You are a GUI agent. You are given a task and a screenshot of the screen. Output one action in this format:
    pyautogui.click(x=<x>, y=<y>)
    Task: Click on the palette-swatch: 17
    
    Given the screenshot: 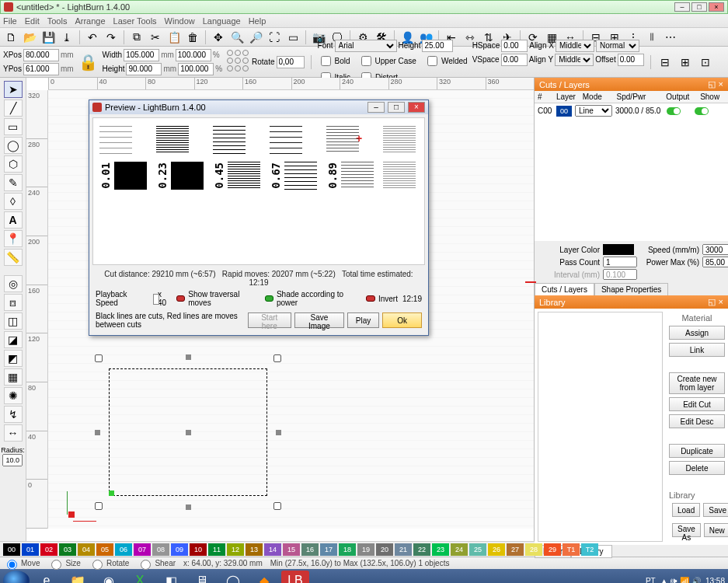 What is the action you would take?
    pyautogui.click(x=329, y=550)
    